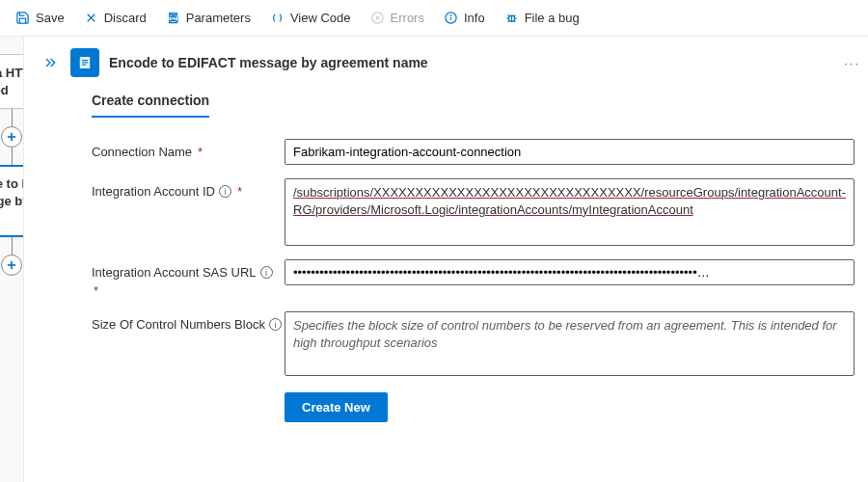 This screenshot has height=482, width=868. Describe the element at coordinates (208, 17) in the screenshot. I see `parameters-button: [@] Parameters` at that location.